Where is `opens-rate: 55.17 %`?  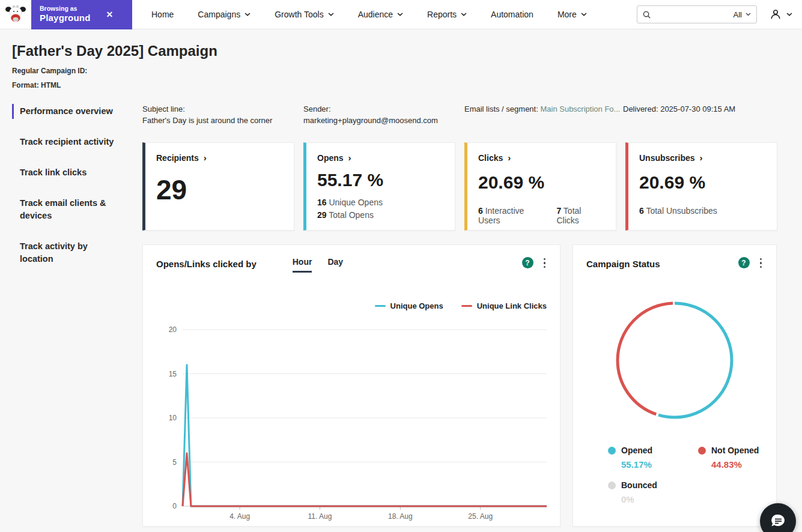
opens-rate: 55.17 % is located at coordinates (381, 180).